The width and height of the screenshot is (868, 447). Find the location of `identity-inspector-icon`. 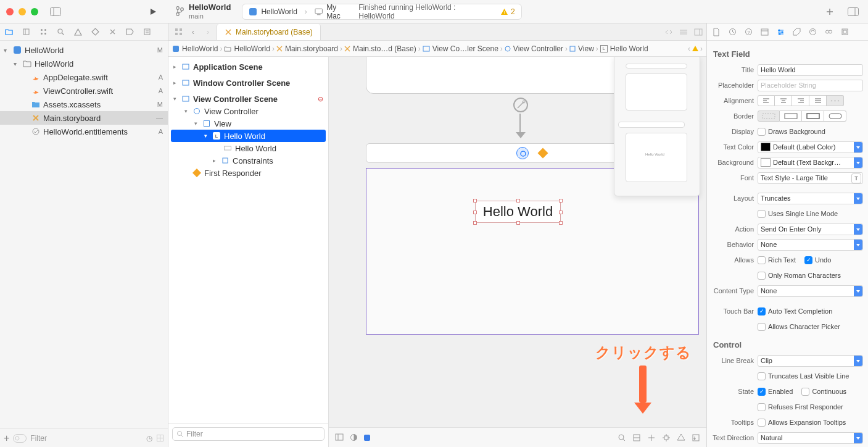

identity-inspector-icon is located at coordinates (764, 32).